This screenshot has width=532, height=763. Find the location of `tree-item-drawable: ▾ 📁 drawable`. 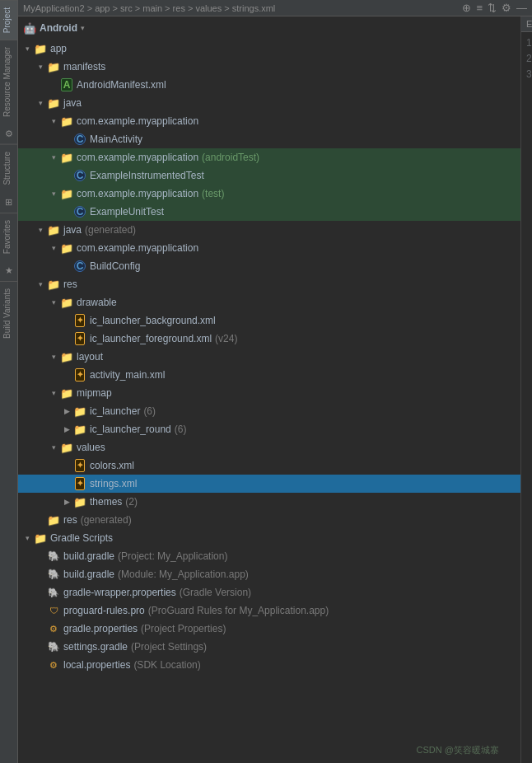

tree-item-drawable: ▾ 📁 drawable is located at coordinates (269, 302).